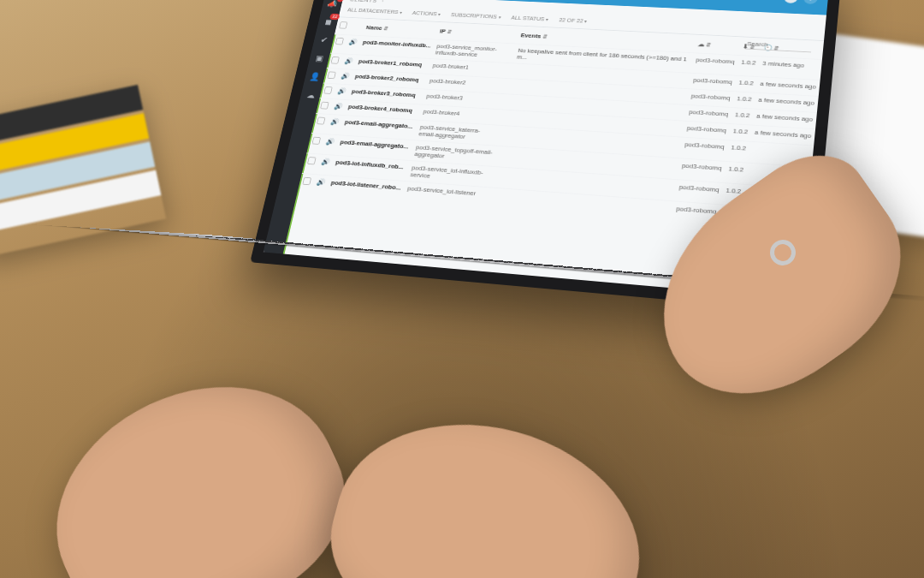  Describe the element at coordinates (320, 58) in the screenshot. I see `briefcase-icon: ▣` at that location.